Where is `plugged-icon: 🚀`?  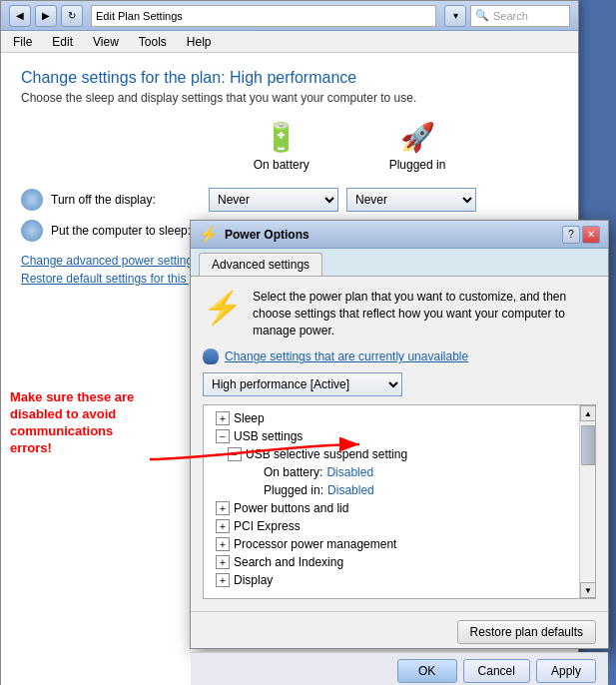 plugged-icon: 🚀 is located at coordinates (417, 138).